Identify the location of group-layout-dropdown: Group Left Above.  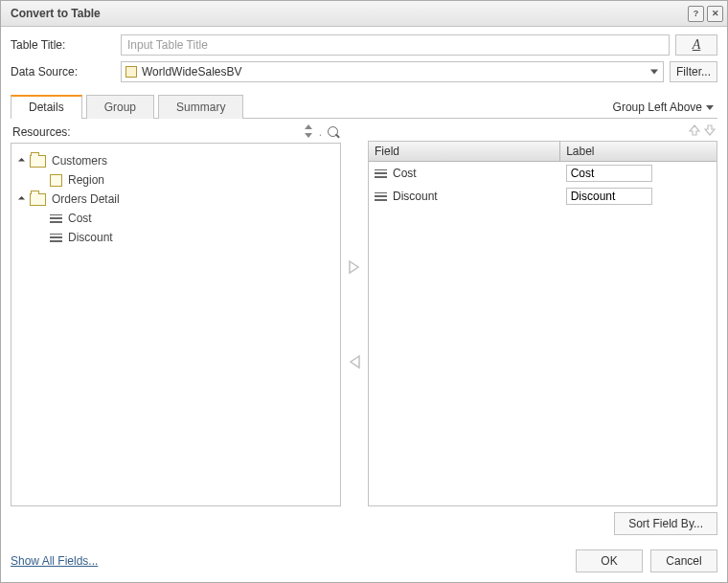
(665, 109).